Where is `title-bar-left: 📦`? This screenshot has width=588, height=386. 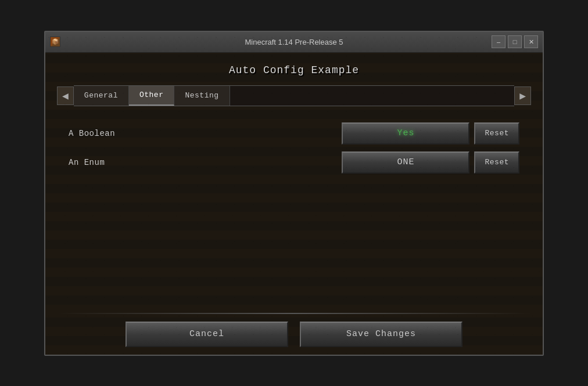
title-bar-left: 📦 is located at coordinates (55, 42).